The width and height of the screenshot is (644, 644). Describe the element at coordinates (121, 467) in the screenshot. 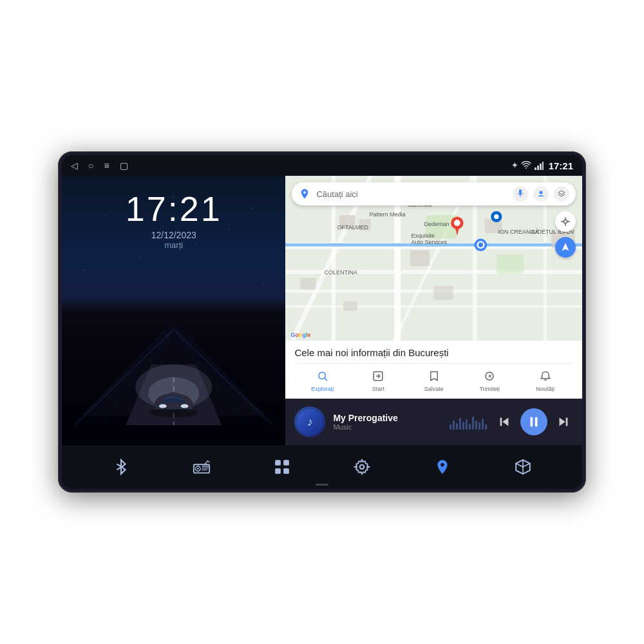

I see `dock-item-bluetooth` at that location.